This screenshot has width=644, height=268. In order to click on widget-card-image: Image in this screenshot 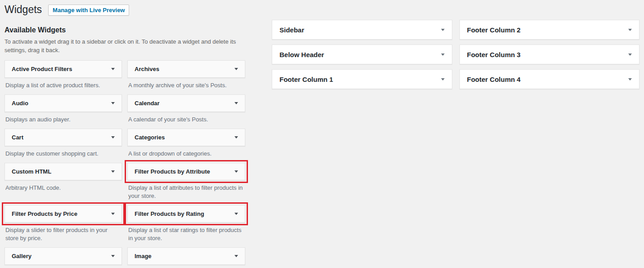, I will do `click(186, 256)`.